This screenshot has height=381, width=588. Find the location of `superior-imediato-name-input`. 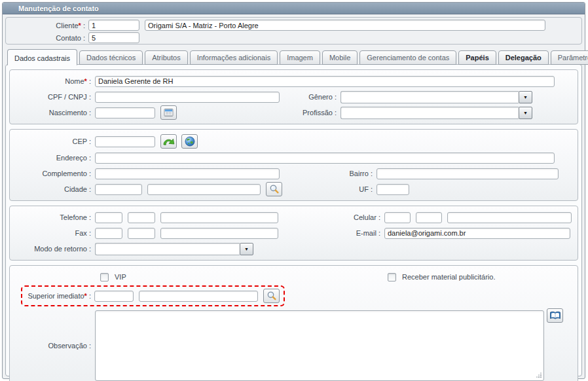

superior-imediato-name-input is located at coordinates (198, 296).